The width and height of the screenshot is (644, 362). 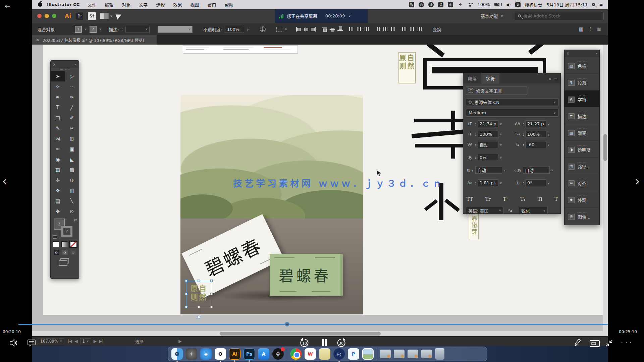 I want to click on kerning-value: 自动, so click(x=488, y=145).